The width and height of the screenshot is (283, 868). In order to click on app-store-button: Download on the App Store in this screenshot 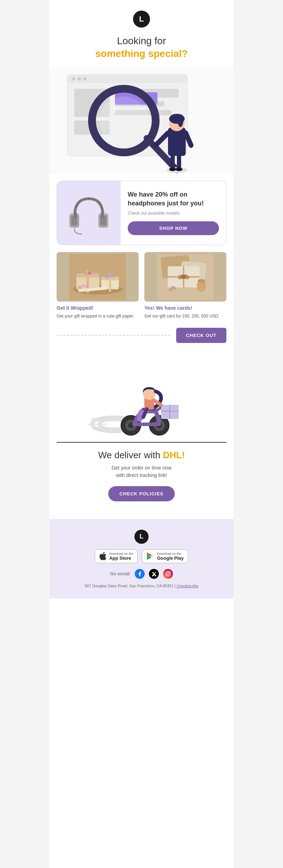, I will do `click(116, 557)`.